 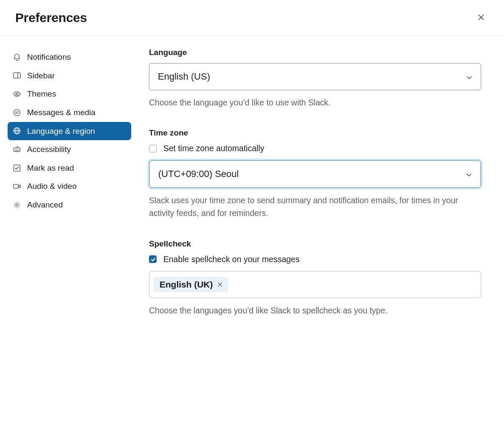 What do you see at coordinates (231, 259) in the screenshot?
I see `spellcheck-enable-label: Enable spellcheck on your messages` at bounding box center [231, 259].